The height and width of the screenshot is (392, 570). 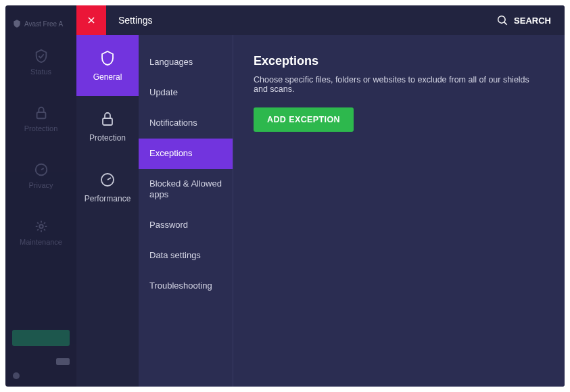 What do you see at coordinates (399, 84) in the screenshot?
I see `content-description: Choose specific files, folders or websit…` at bounding box center [399, 84].